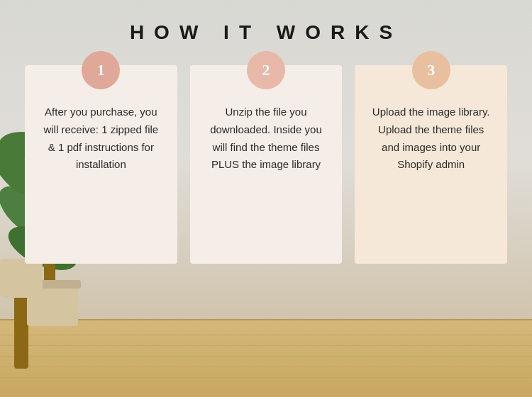 Image resolution: width=532 pixels, height=397 pixels. What do you see at coordinates (266, 70) in the screenshot?
I see `step-2-circle: 2` at bounding box center [266, 70].